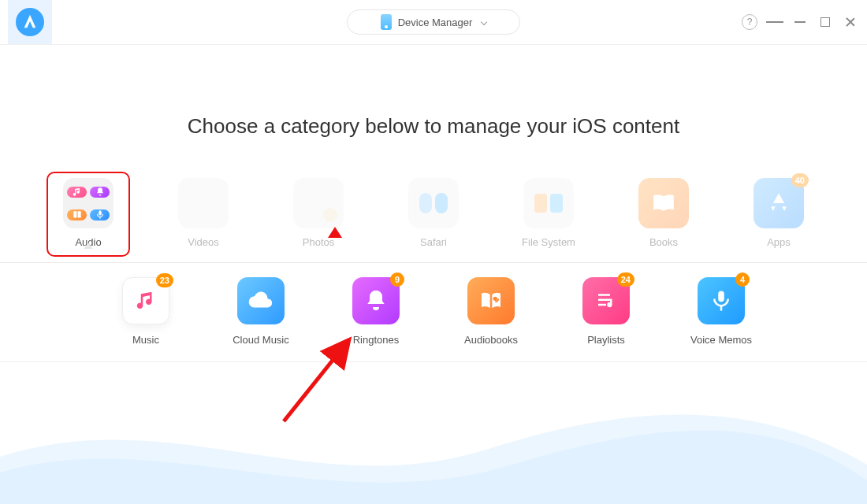 The image size is (867, 504). I want to click on flower-icon, so click(329, 215).